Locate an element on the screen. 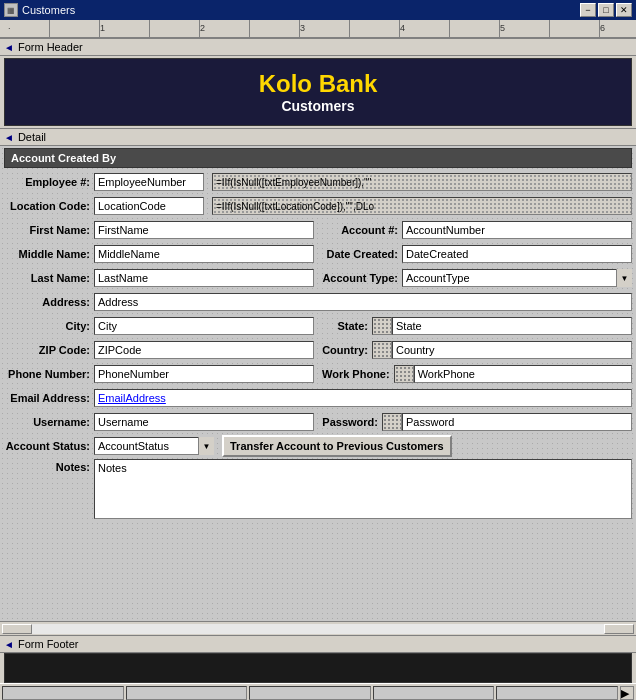  acctstatus-select: AccountStatus is located at coordinates (154, 446).